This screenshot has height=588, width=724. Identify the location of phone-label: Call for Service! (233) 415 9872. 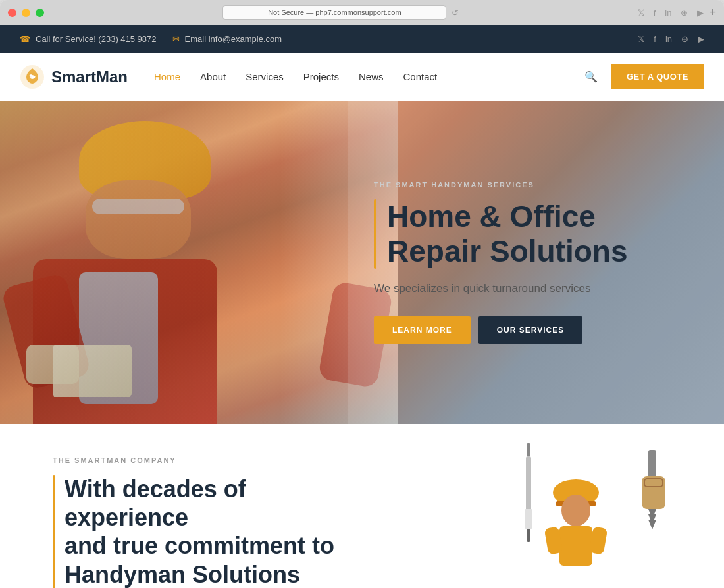
(96, 39).